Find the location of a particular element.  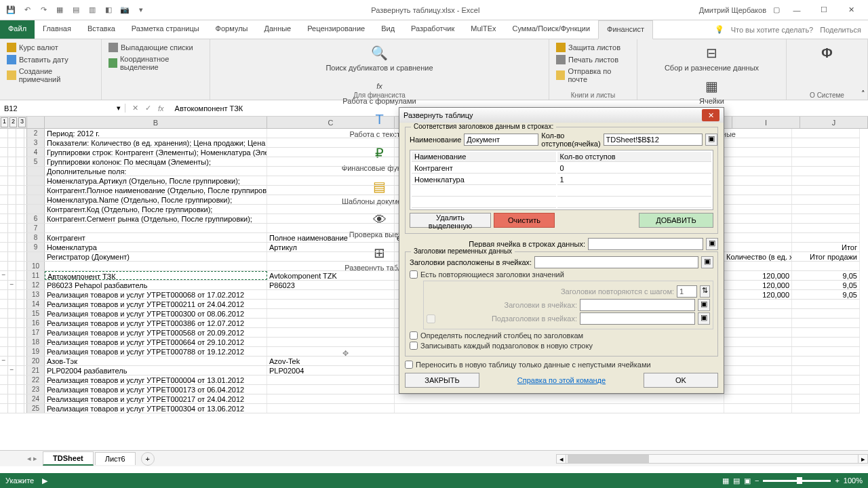

currency-button: Курс валют is located at coordinates (50, 47).